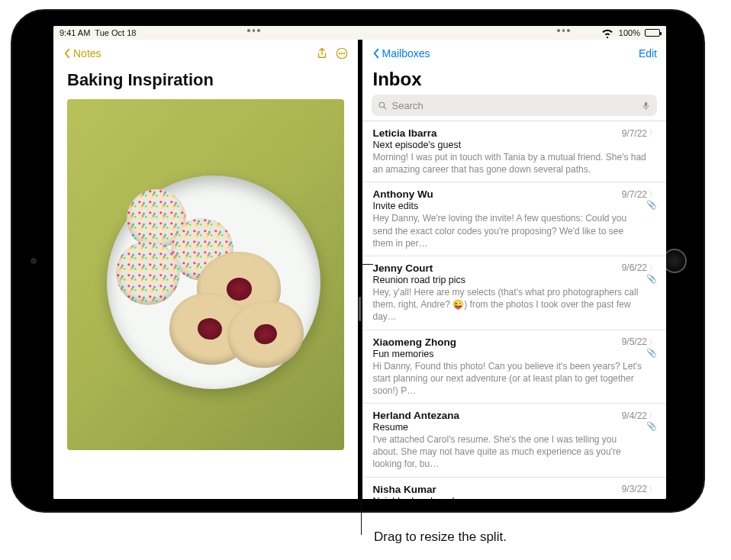 The height and width of the screenshot is (560, 731). What do you see at coordinates (498, 194) in the screenshot?
I see `mail-sender: Anthony Wu` at bounding box center [498, 194].